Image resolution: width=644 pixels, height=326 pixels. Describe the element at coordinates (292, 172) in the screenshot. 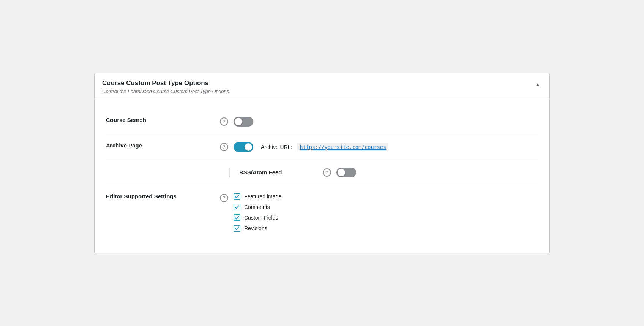

I see `rss-feed-sub-section: RSS/Atom Feed ?` at that location.